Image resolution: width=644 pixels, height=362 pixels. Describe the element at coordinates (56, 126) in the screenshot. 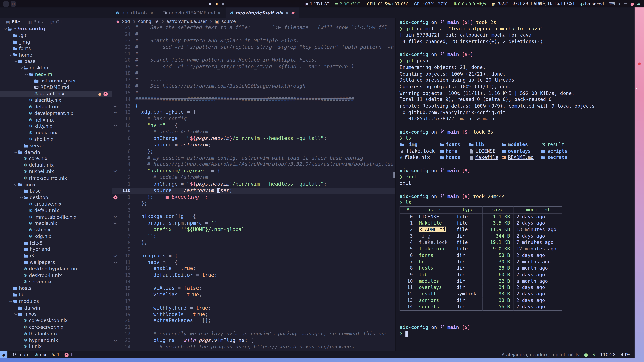

I see `tree-item-kitty.nix: ❄kitty.nix` at that location.